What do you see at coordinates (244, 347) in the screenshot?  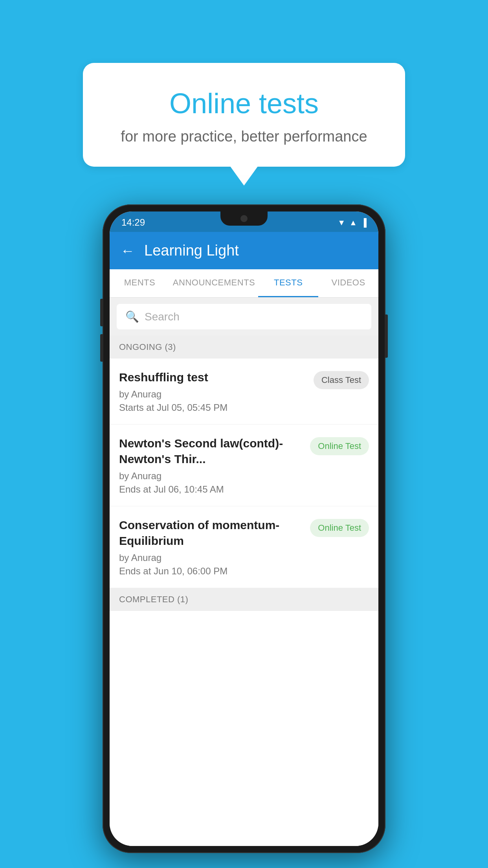 I see `ongoing-section-header: ONGOING (3)` at bounding box center [244, 347].